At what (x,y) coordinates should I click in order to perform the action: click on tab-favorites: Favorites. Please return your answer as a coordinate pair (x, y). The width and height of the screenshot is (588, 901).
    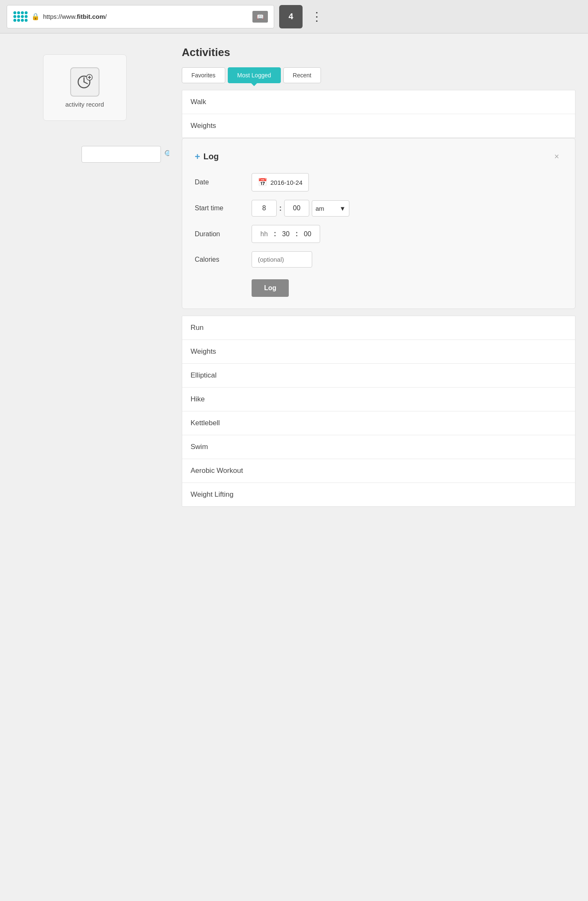
    Looking at the image, I should click on (204, 75).